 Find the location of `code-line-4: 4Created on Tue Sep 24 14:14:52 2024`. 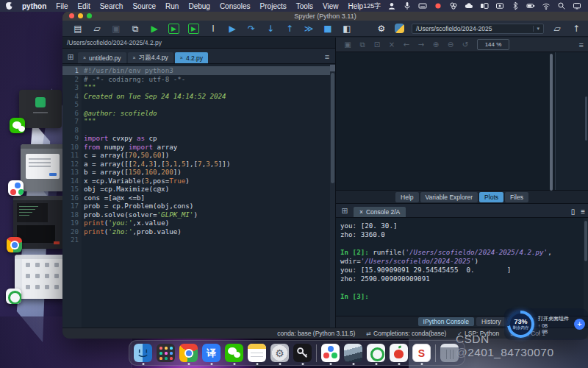

code-line-4: 4Created on Tue Sep 24 14:14:52 2024 is located at coordinates (198, 96).